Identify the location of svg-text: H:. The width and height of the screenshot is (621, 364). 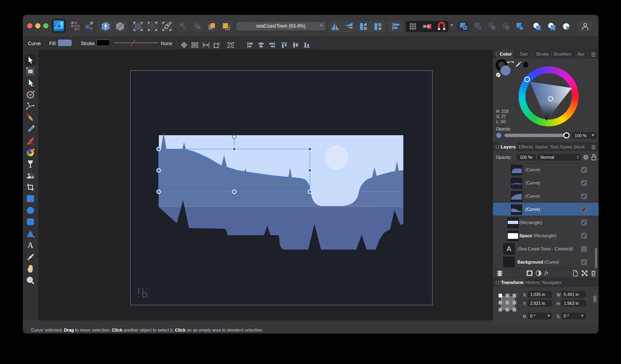
(559, 304).